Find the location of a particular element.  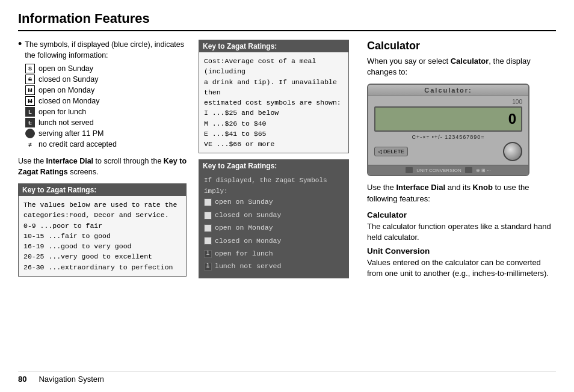

zagat-sym-row-5: l open for lunch is located at coordinates (274, 254).